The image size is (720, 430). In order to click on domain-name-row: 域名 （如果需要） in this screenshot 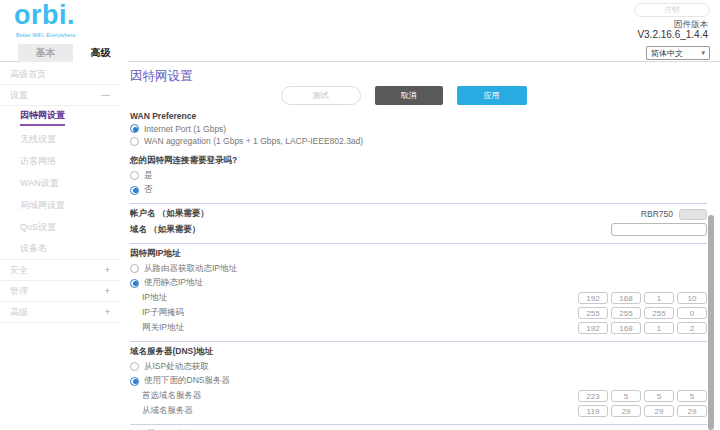, I will do `click(418, 230)`.